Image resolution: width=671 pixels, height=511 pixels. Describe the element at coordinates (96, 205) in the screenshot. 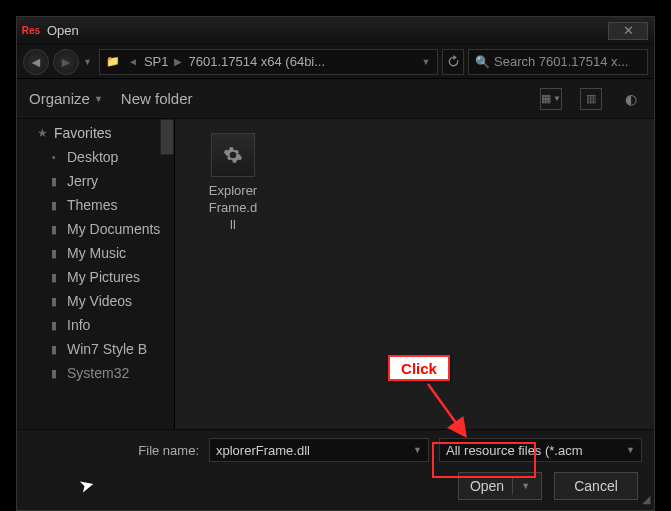

I see `sidebar-item-themes: ▮Themes` at that location.